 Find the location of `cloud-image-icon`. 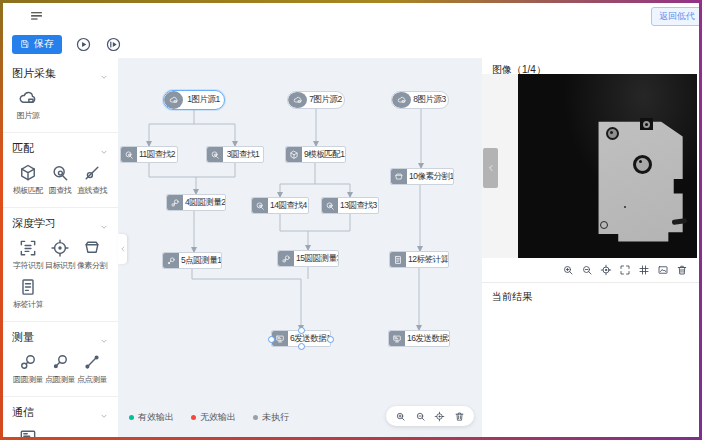

cloud-image-icon is located at coordinates (298, 100).